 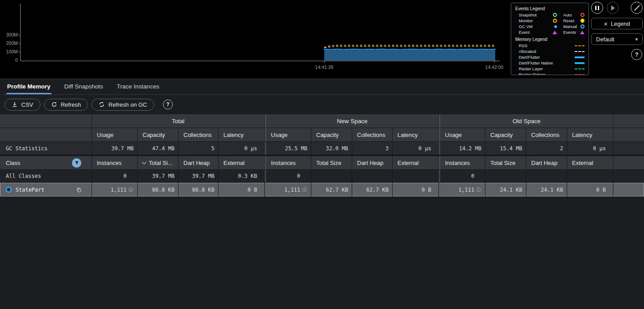 I want to click on total-external: 0 B, so click(x=242, y=189).